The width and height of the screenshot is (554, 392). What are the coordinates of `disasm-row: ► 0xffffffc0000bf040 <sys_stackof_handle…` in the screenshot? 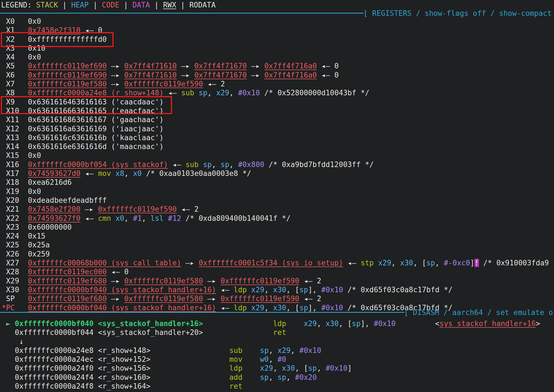 It's located at (278, 324).